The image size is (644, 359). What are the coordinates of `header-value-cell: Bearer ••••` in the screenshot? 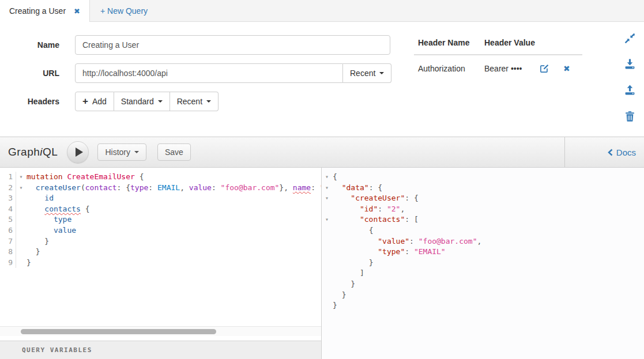 It's located at (512, 69).